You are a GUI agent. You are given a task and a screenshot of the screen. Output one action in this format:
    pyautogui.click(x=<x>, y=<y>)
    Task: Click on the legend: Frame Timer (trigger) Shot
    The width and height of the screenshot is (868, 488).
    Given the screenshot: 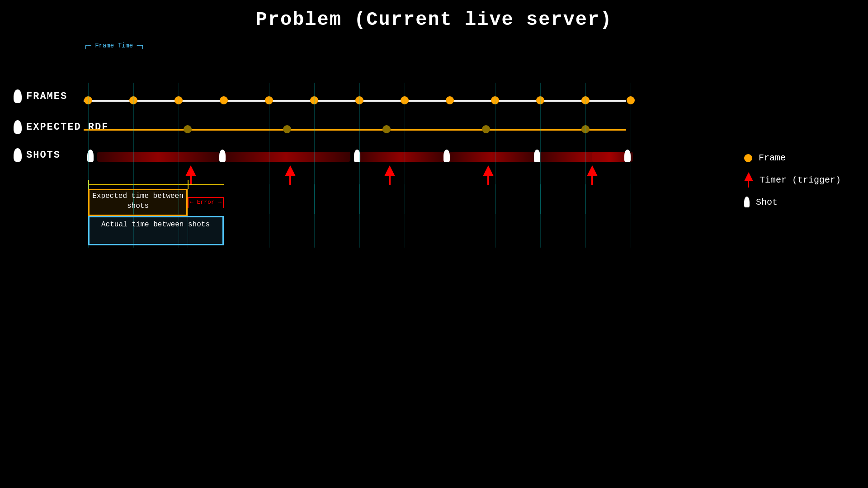 What is the action you would take?
    pyautogui.click(x=793, y=180)
    